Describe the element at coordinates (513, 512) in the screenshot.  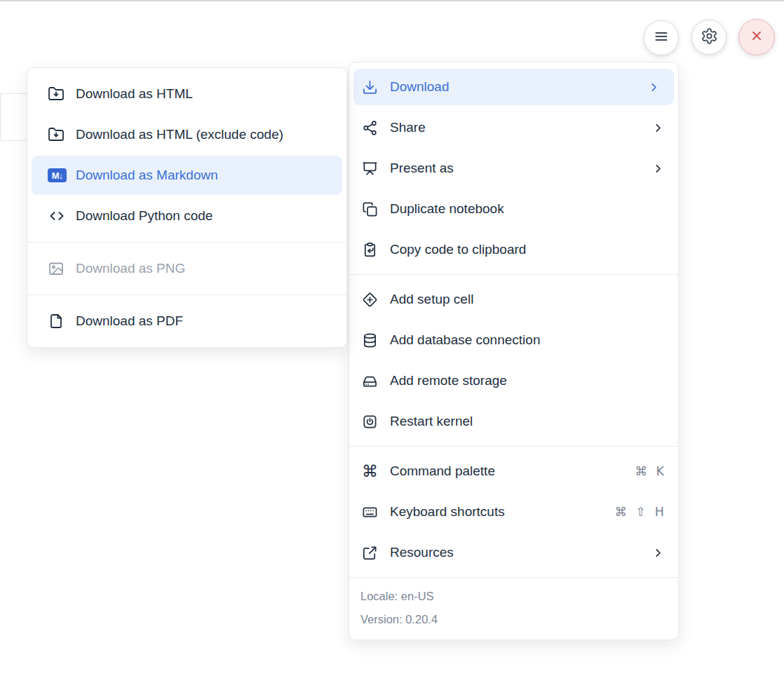
I see `menu-item-keyboard-shortcuts: Keyboard shortcuts ⌘ ⇧ H` at that location.